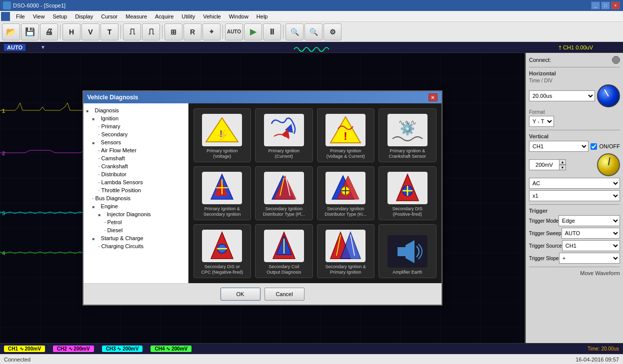  I want to click on tree-ignition: Ignition, so click(136, 118).